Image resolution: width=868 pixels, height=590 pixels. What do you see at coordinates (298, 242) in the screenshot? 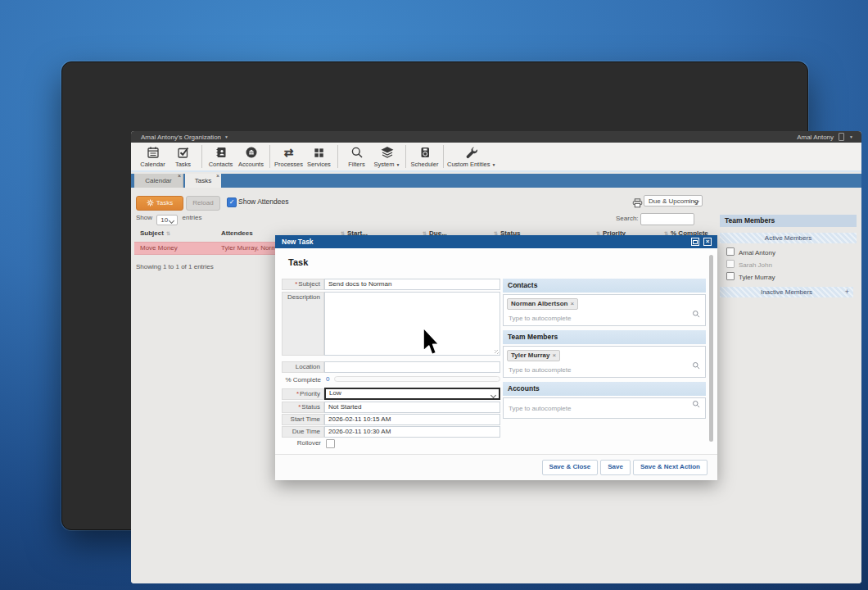
I see `modal-title: New Task` at bounding box center [298, 242].